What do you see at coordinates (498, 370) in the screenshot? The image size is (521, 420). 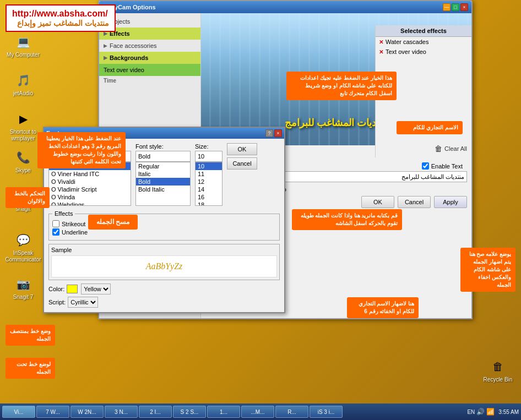 I see `desktop-icon-recycle: 🗑 Recycle Bin` at bounding box center [498, 370].